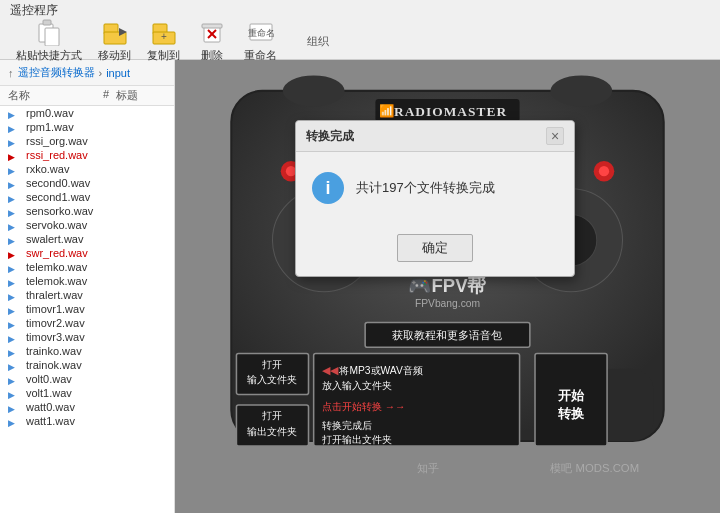  I want to click on file-name: rssi_red.wav, so click(57, 155).